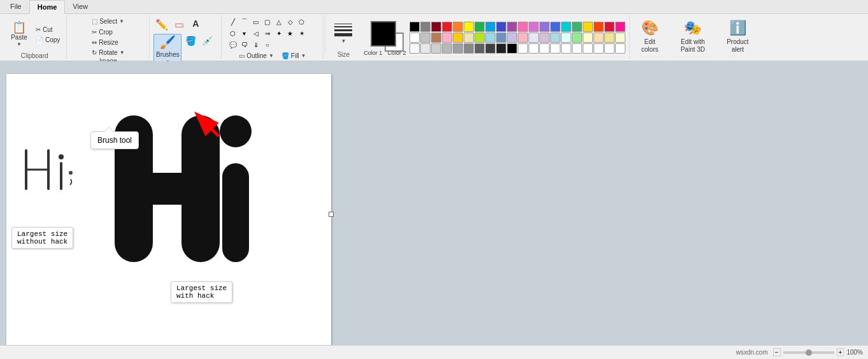 The width and height of the screenshot is (868, 359). Describe the element at coordinates (620, 27) in the screenshot. I see `swatch-deeppink` at that location.